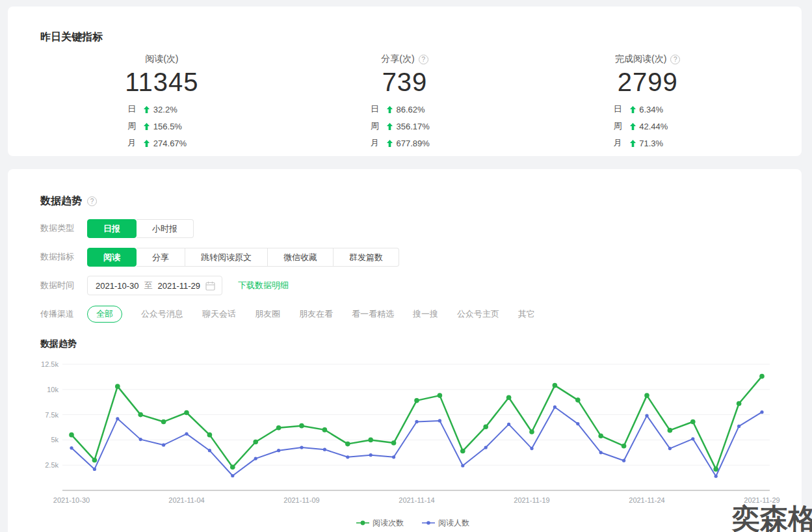 The width and height of the screenshot is (812, 532). What do you see at coordinates (226, 258) in the screenshot?
I see `data-metric-option-2: 跳转阅读原文` at bounding box center [226, 258].